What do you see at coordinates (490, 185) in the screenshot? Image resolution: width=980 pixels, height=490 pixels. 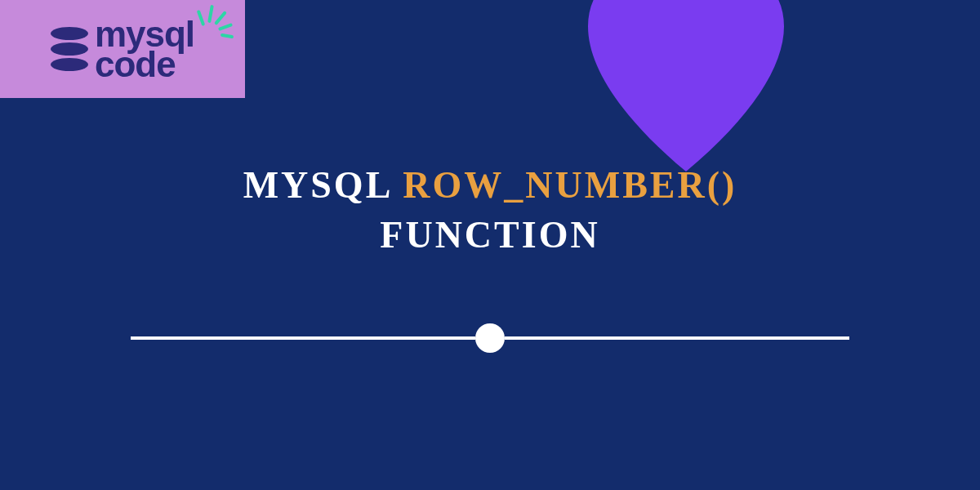 I see `title-line-1: MYSQL ROW_NUMBER()` at bounding box center [490, 185].